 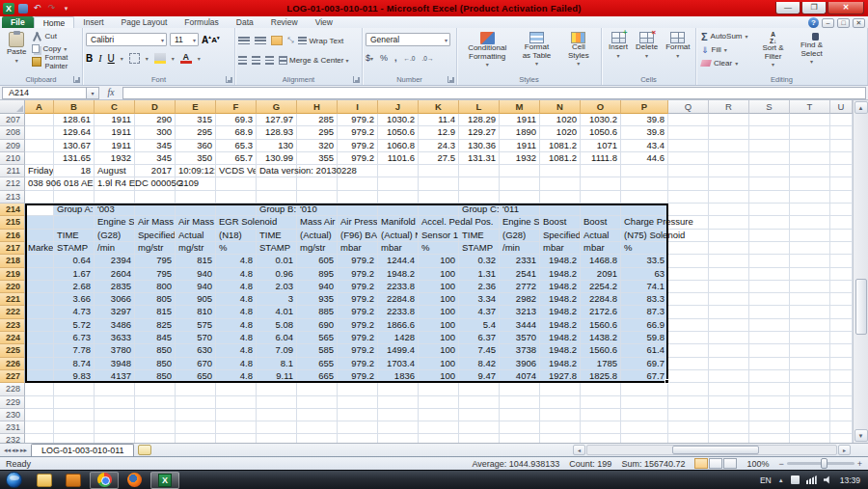 I want to click on column-header-O: O, so click(x=601, y=107).